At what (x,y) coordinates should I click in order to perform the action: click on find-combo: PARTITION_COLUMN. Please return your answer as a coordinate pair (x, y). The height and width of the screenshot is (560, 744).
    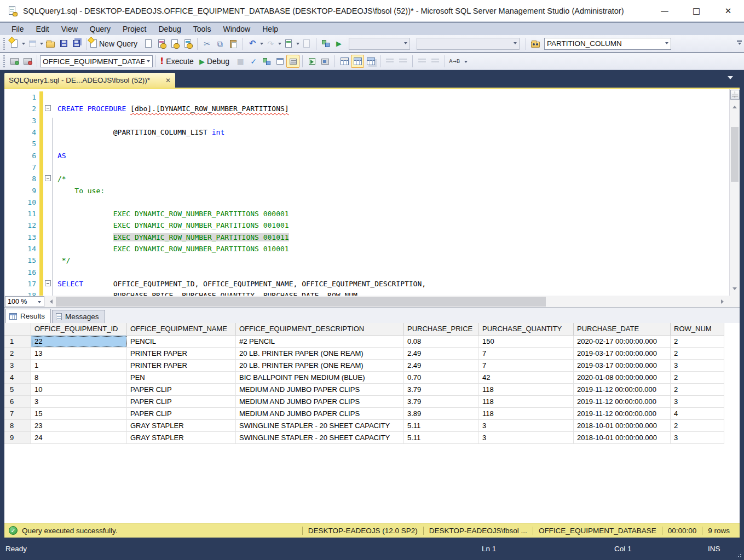
    Looking at the image, I should click on (608, 44).